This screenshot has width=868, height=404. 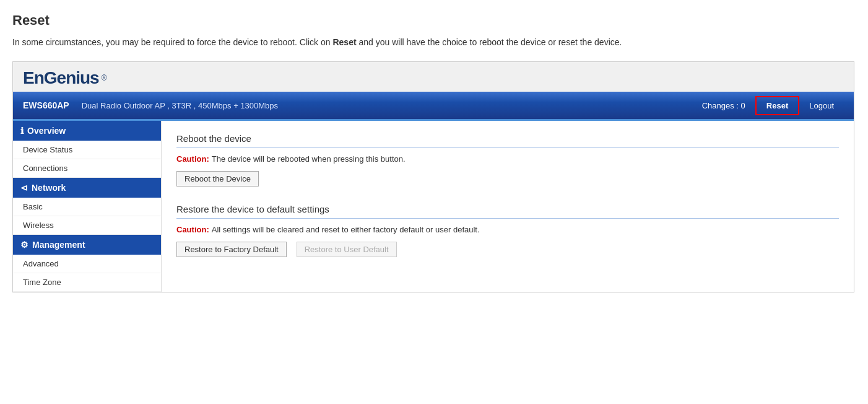 I want to click on brand-name: EnGenius, so click(x=61, y=78).